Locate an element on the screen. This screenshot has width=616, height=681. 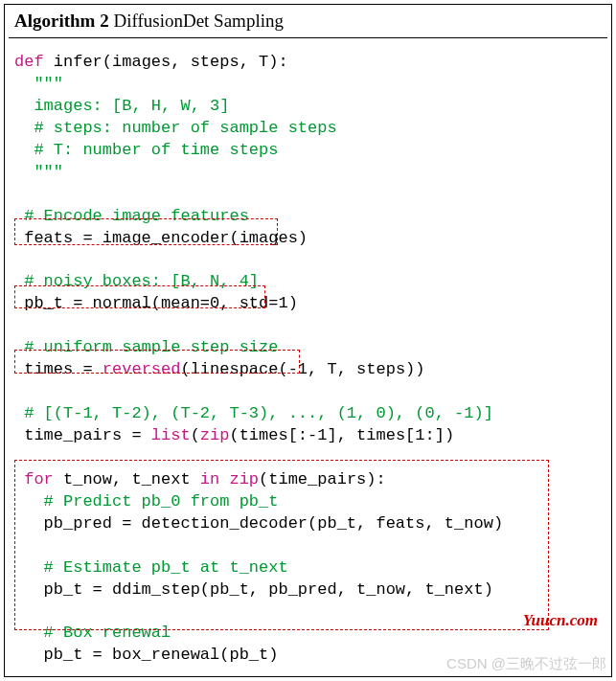
line-pbt: pb_t = normal(mean=0, std=1) is located at coordinates (156, 303).